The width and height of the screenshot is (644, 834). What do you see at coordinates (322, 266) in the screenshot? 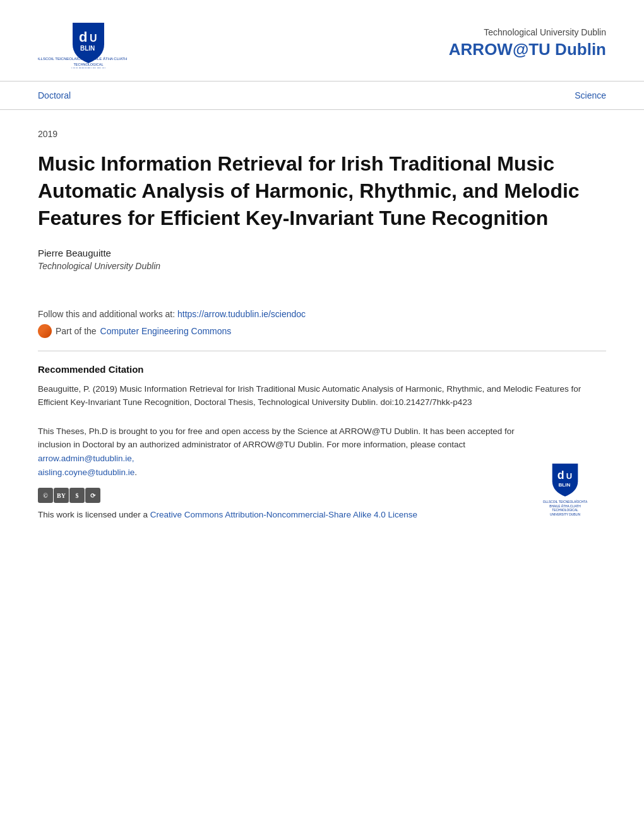
I see `author-affiliation: Technological University Dublin` at bounding box center [322, 266].